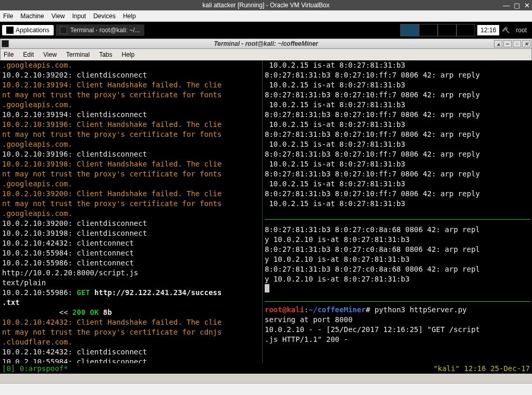 This screenshot has width=532, height=395. What do you see at coordinates (35, 368) in the screenshot?
I see `tmux-status-left: [0] 0:arpspoof*` at bounding box center [35, 368].